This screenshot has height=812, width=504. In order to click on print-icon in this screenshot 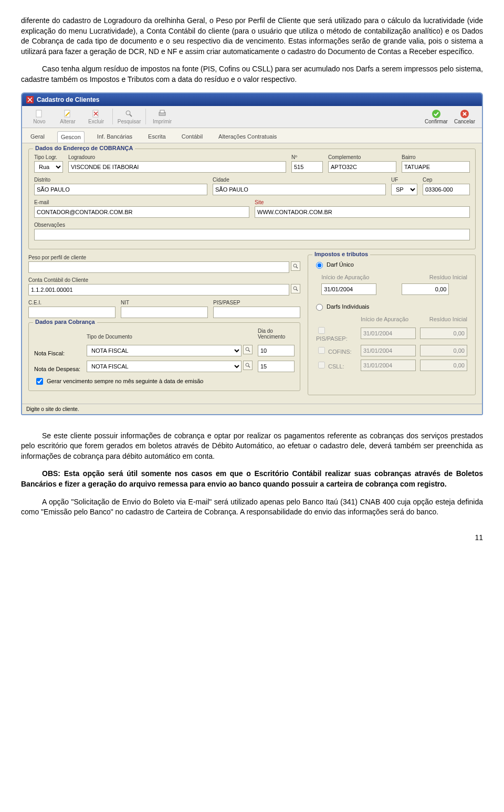, I will do `click(162, 114)`.